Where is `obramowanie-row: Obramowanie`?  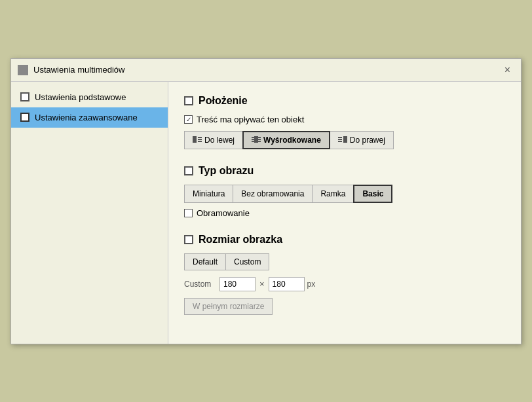
obramowanie-row: Obramowanie is located at coordinates (345, 213).